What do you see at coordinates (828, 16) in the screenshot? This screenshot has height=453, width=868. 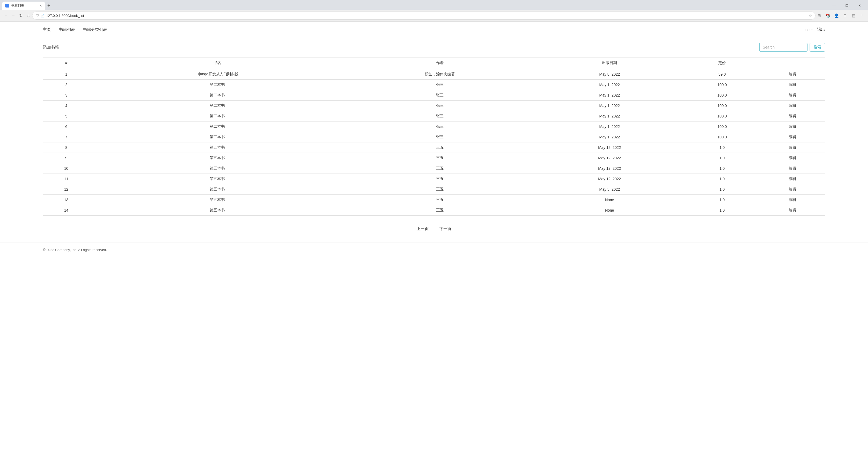 I see `bookmark-btn: 📚` at bounding box center [828, 16].